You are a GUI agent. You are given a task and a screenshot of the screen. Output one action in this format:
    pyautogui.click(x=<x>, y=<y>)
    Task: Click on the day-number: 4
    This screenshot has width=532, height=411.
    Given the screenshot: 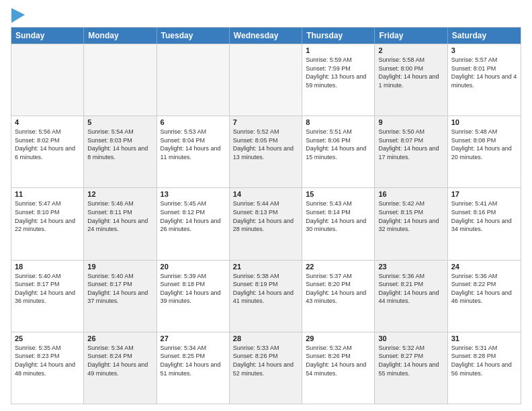 What is the action you would take?
    pyautogui.click(x=47, y=122)
    